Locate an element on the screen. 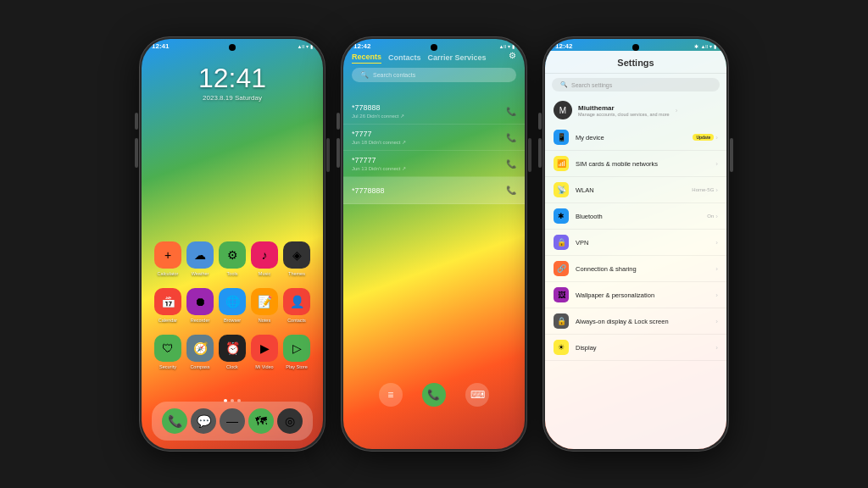 This screenshot has width=868, height=488. call-4-highlighted: *7778888 📞 is located at coordinates (434, 191).